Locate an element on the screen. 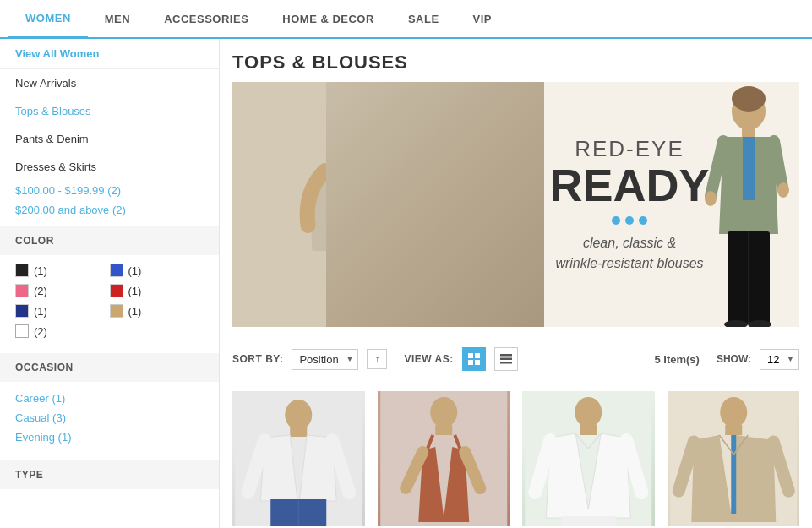 The height and width of the screenshot is (528, 812). color-item-blue: (1) is located at coordinates (157, 270).